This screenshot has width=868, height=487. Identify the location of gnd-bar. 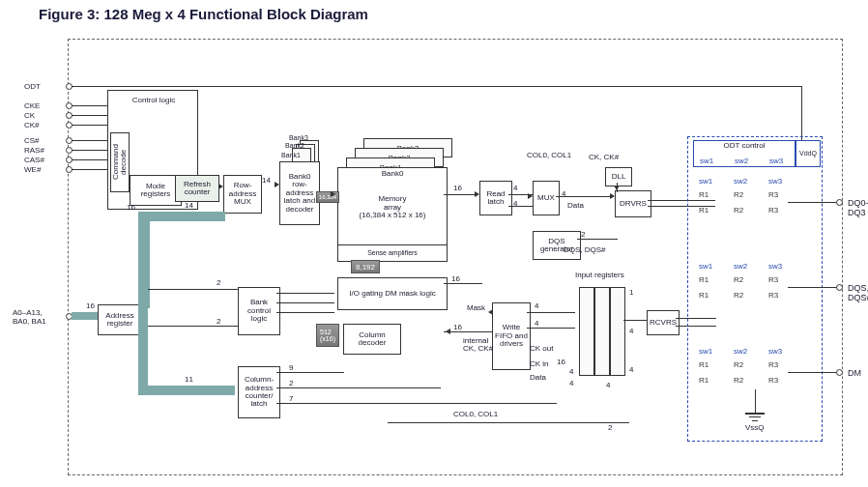
(755, 414).